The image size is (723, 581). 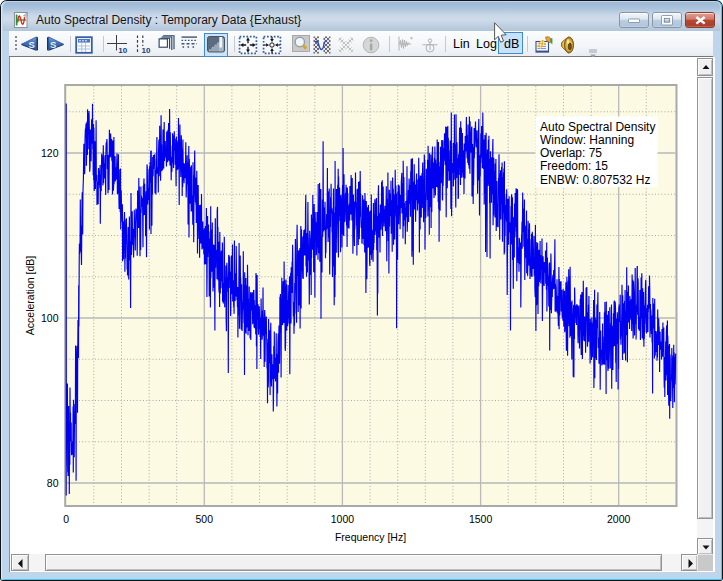 I want to click on svg-text: 1500, so click(x=480, y=519).